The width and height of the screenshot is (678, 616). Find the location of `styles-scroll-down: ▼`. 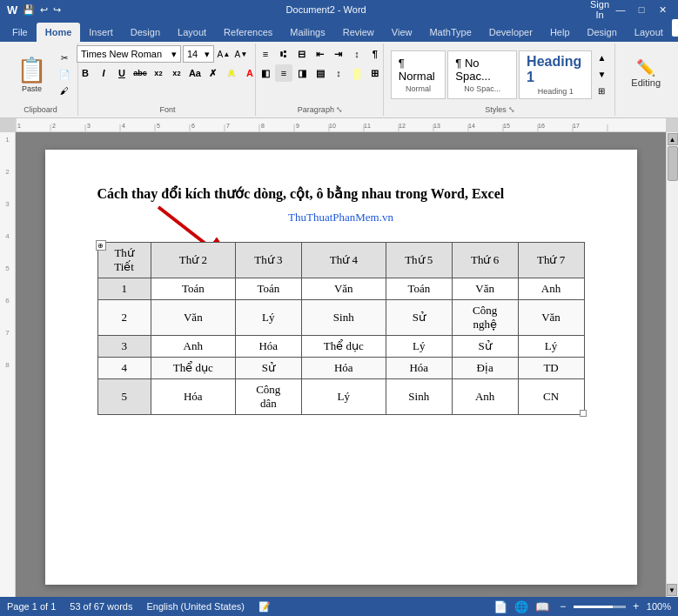

styles-scroll-down: ▼ is located at coordinates (601, 75).